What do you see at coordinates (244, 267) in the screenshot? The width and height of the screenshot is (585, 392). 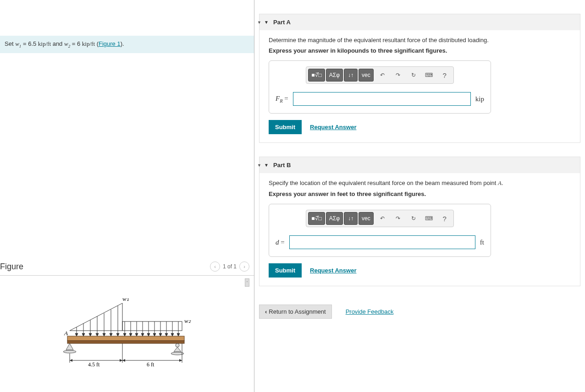 I see `pager-next-button: ›` at bounding box center [244, 267].